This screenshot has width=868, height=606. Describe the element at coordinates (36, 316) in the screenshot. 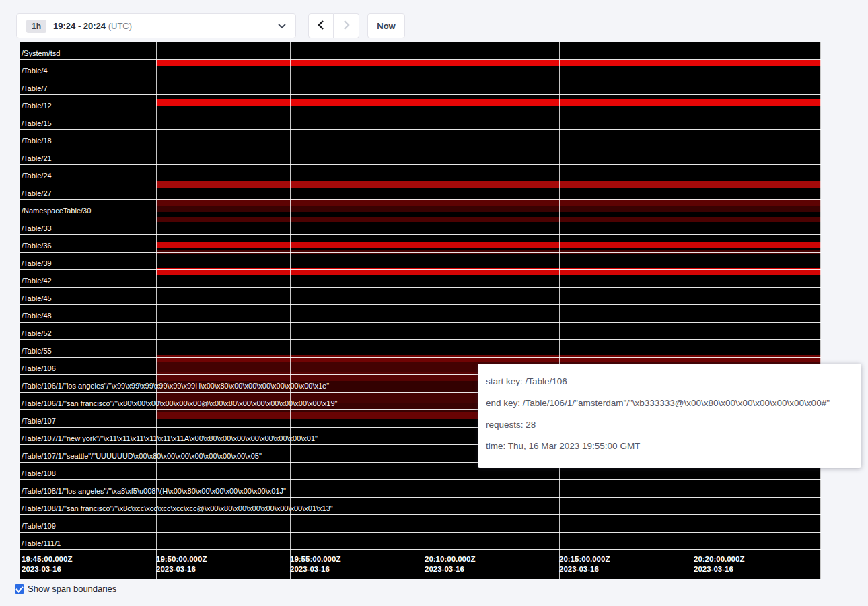

I see `heatmap-row-label: /Table/48` at that location.